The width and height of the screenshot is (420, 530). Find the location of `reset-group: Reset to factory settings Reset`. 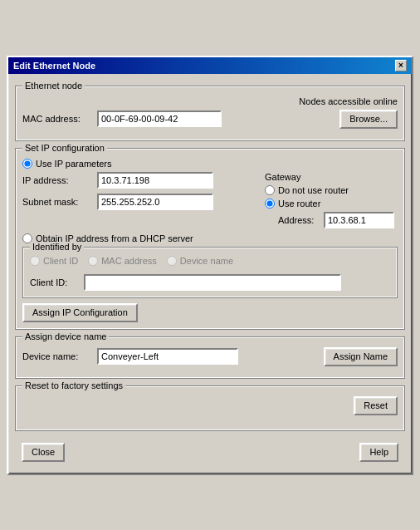

reset-group: Reset to factory settings Reset is located at coordinates (210, 409).